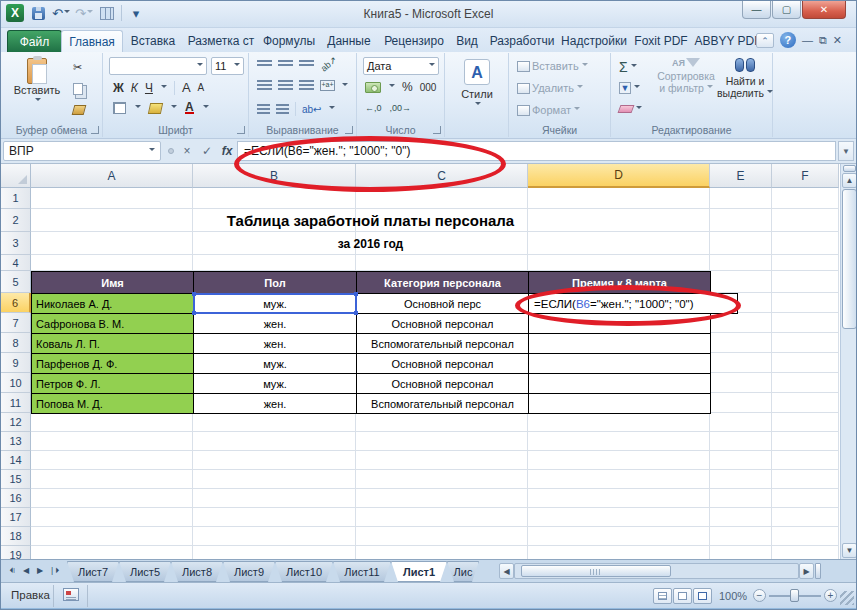 The height and width of the screenshot is (610, 857). I want to click on table-cell-category-7: Основной персонал, so click(442, 324).